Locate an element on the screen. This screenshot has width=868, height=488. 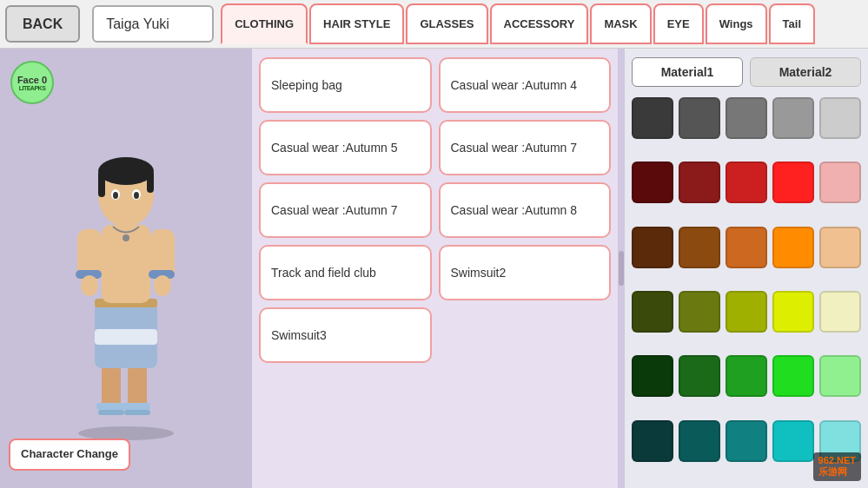
clothing-item-casual-autumn-8: Casual wear :Autumn 8 is located at coordinates (525, 210).